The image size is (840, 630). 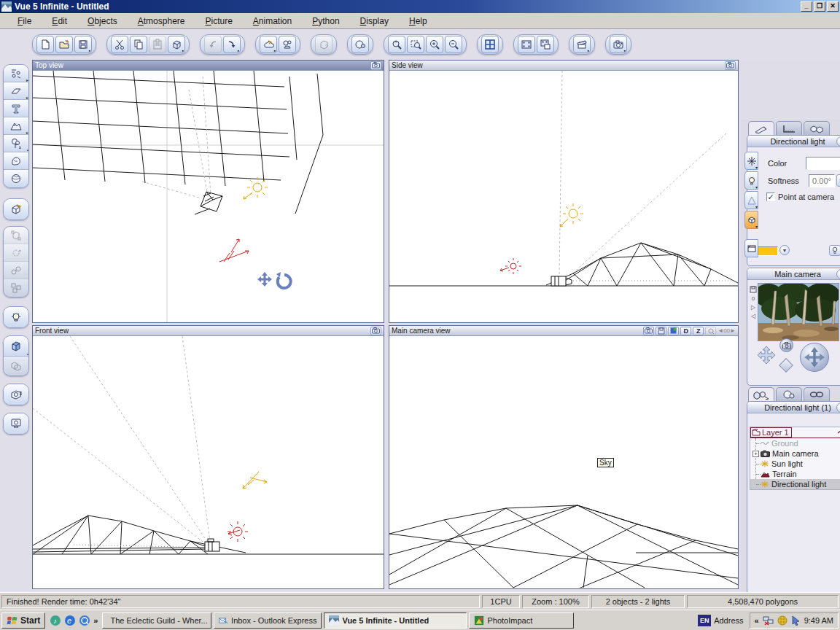 What do you see at coordinates (324, 44) in the screenshot?
I see `smart-drop-button: ?` at bounding box center [324, 44].